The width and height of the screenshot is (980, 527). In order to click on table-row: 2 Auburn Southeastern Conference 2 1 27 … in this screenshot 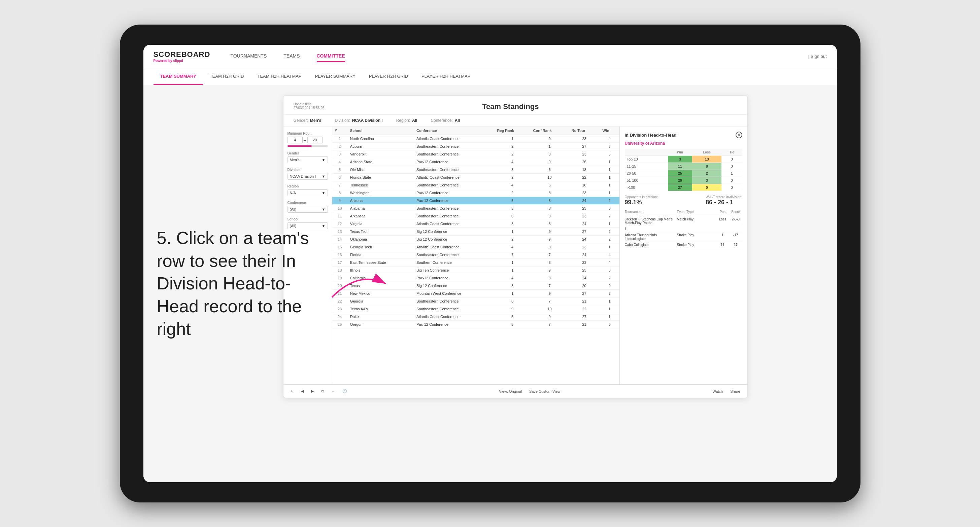, I will do `click(476, 147)`.